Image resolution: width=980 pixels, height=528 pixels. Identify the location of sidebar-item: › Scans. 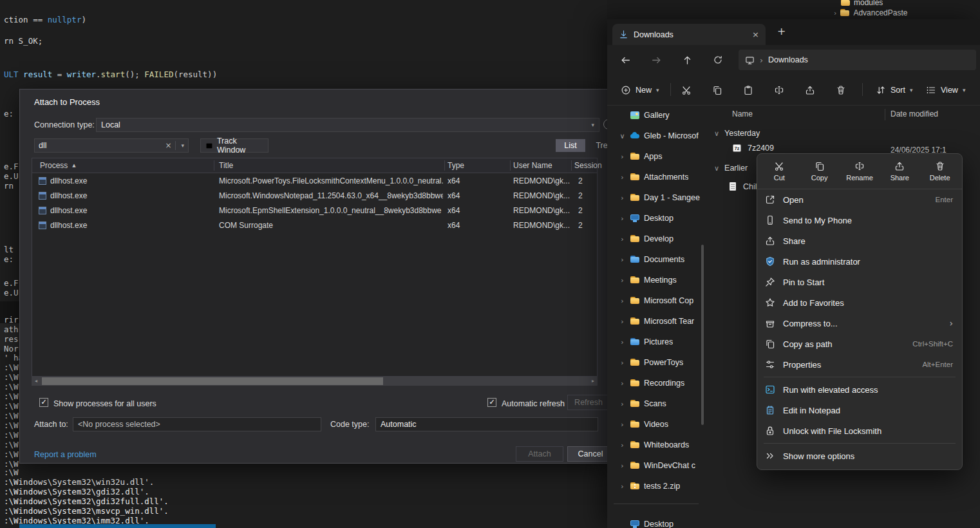
(655, 404).